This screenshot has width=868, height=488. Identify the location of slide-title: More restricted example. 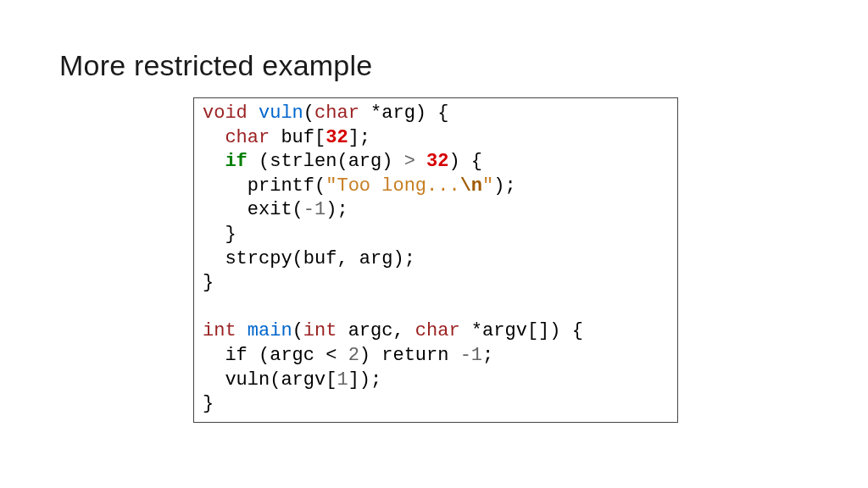
(434, 66).